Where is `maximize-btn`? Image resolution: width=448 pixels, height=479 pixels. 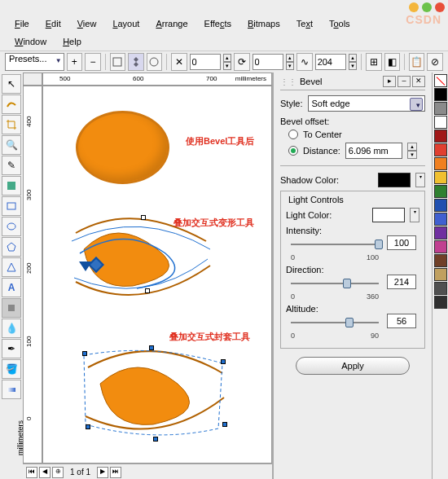
maximize-btn is located at coordinates (427, 7).